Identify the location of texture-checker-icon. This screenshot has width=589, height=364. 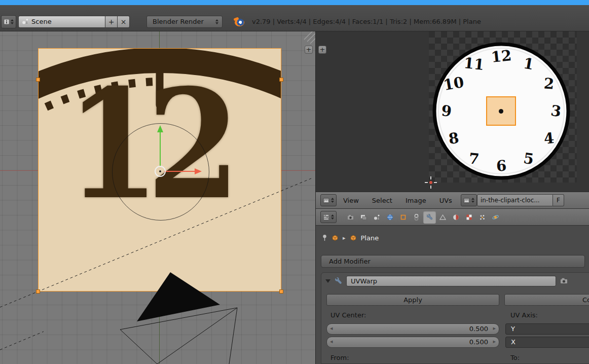
(469, 217).